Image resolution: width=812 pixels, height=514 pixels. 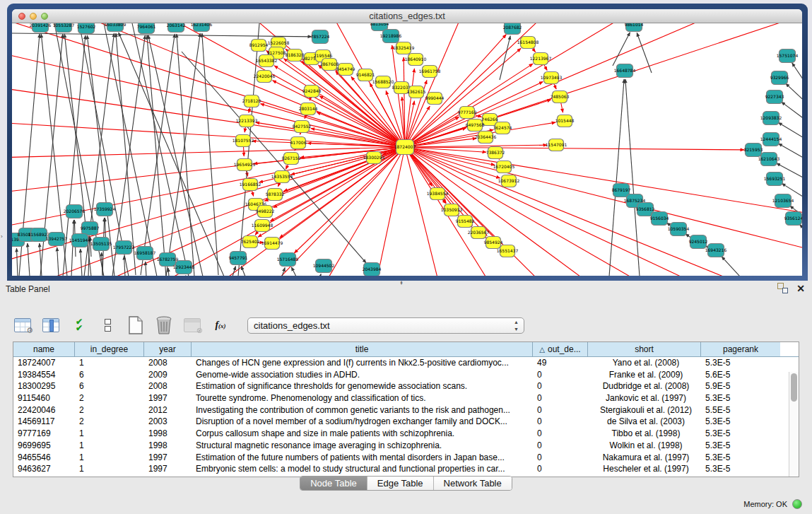 What do you see at coordinates (259, 45) in the screenshot?
I see `graph-node: 8912954` at bounding box center [259, 45].